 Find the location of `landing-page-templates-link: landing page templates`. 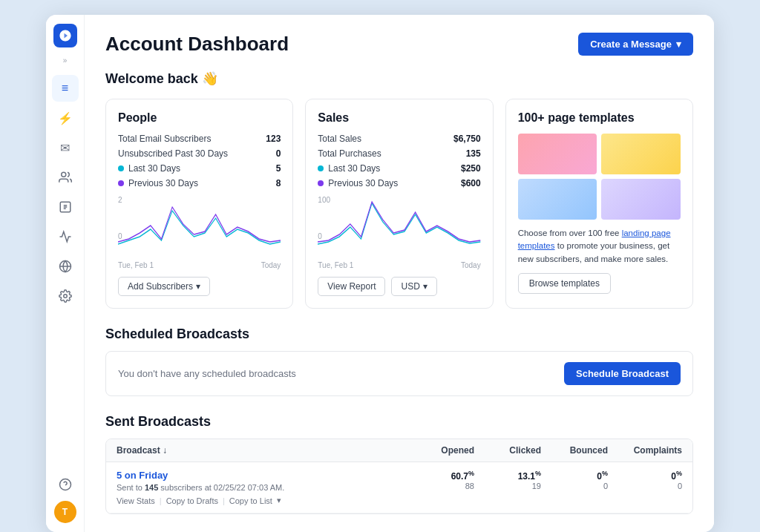

landing-page-templates-link: landing page templates is located at coordinates (594, 239).